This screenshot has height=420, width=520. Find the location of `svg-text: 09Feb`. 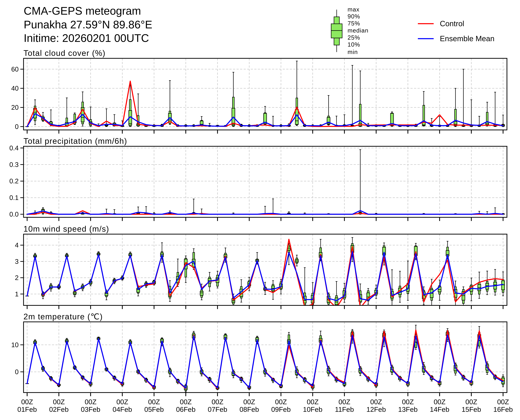

svg-text: 09Feb is located at coordinates (281, 409).